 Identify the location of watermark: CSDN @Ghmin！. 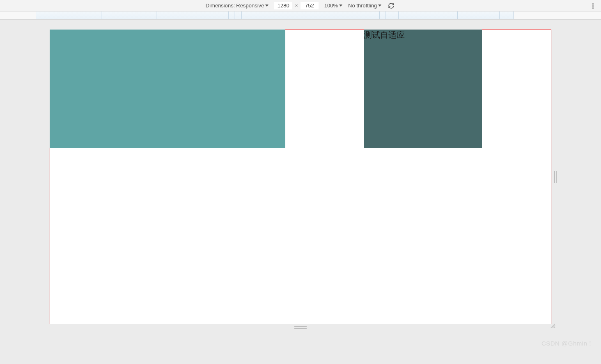
(567, 344).